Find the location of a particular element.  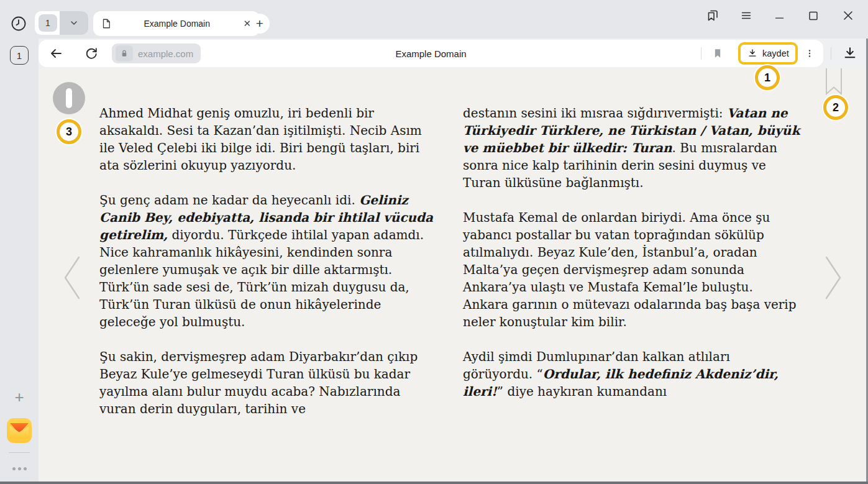

new-tab-button: + is located at coordinates (260, 24).